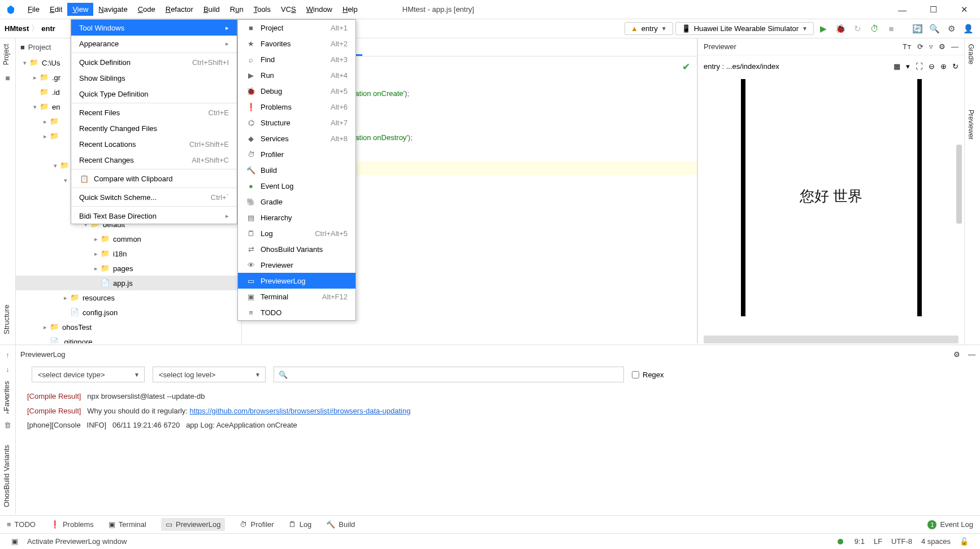 Image resolution: width=980 pixels, height=549 pixels. I want to click on grid-icon: ▦, so click(897, 67).